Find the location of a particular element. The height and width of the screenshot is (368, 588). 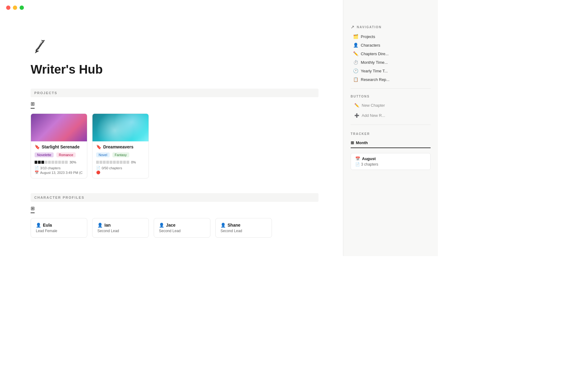

folder-icon: 🗂️ is located at coordinates (356, 36).